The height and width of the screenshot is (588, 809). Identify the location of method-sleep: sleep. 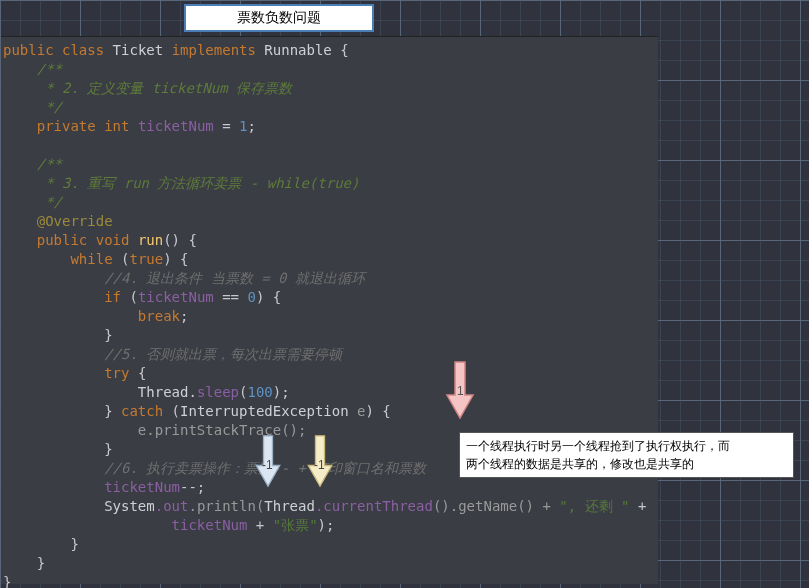
(218, 392).